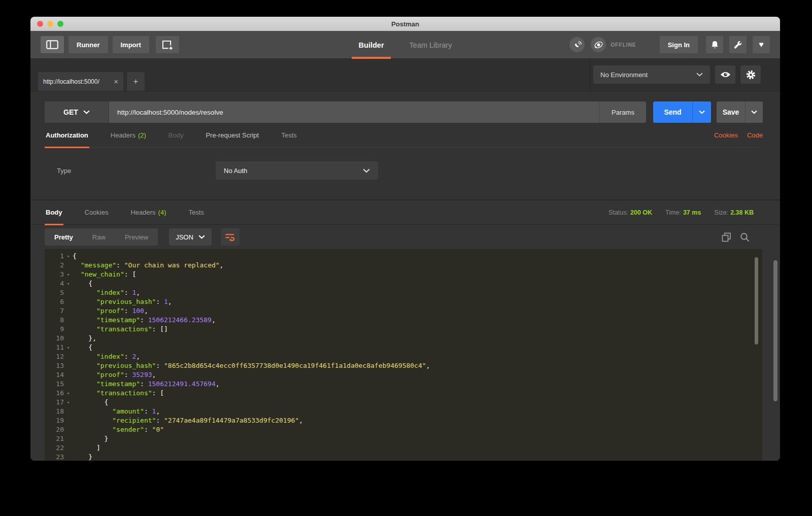 The image size is (812, 516). What do you see at coordinates (54, 439) in the screenshot?
I see `line-number: 21` at bounding box center [54, 439].